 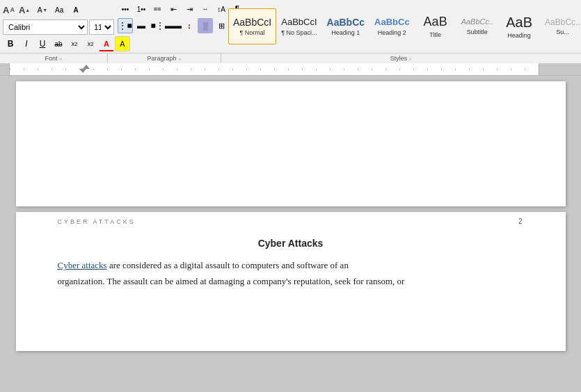 I want to click on underline-button: U, so click(x=42, y=44).